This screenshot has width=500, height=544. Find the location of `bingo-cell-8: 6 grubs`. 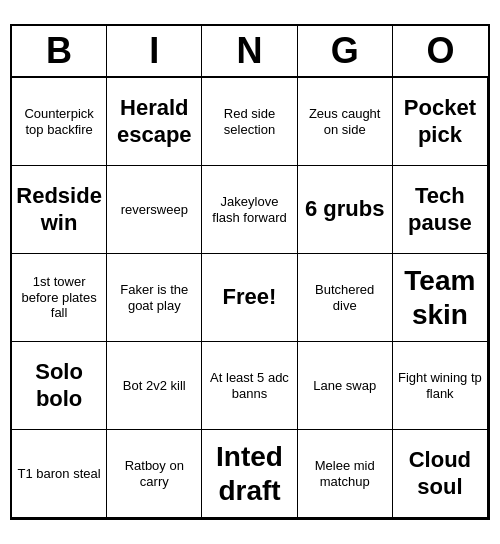

bingo-cell-8: 6 grubs is located at coordinates (346, 210).